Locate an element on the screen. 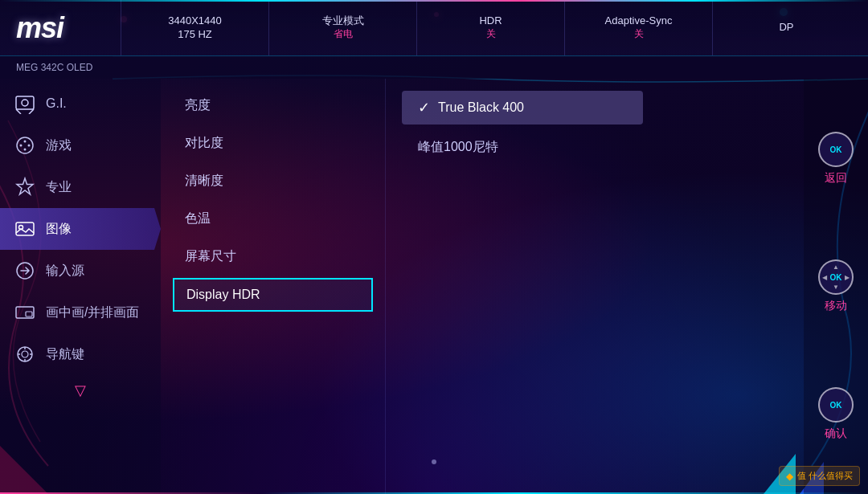 The height and width of the screenshot is (494, 868). watermark-icon: ◆ is located at coordinates (789, 476).